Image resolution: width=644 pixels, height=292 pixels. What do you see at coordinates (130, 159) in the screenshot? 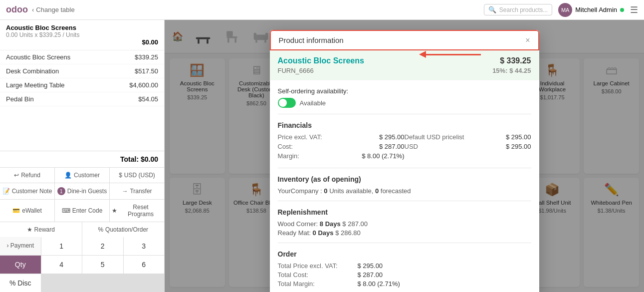
I see `total-label: Total:` at bounding box center [130, 159].